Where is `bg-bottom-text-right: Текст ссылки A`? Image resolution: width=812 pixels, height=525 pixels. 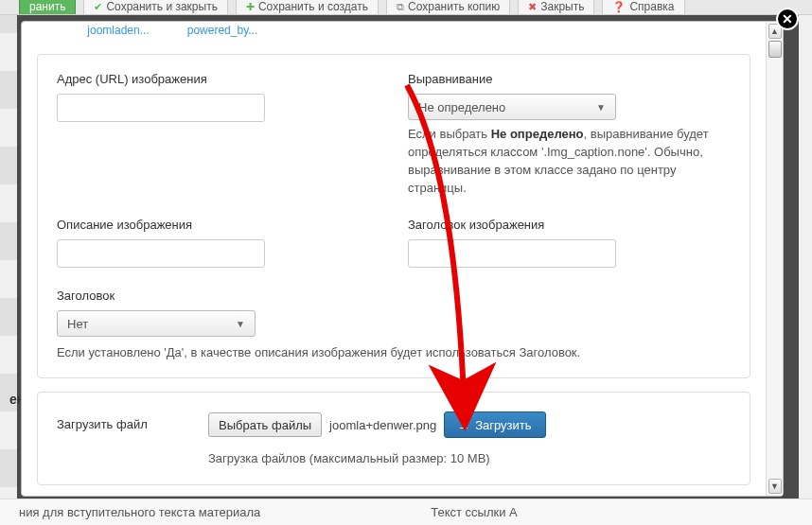
bg-bottom-text-right: Текст ссылки A is located at coordinates (474, 513).